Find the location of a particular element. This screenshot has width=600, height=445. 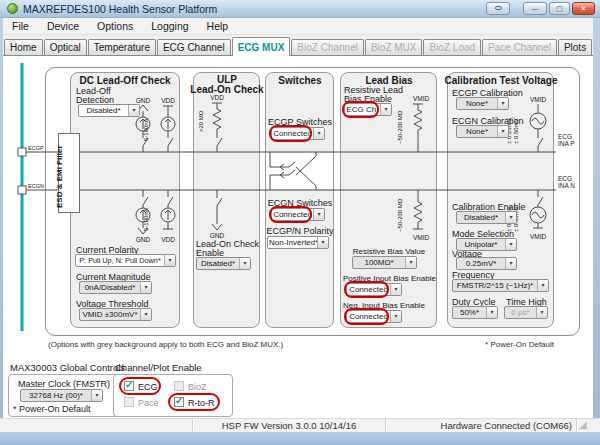

master-clock-dropdown: 32768 Hz (00)*▾ is located at coordinates (62, 396).